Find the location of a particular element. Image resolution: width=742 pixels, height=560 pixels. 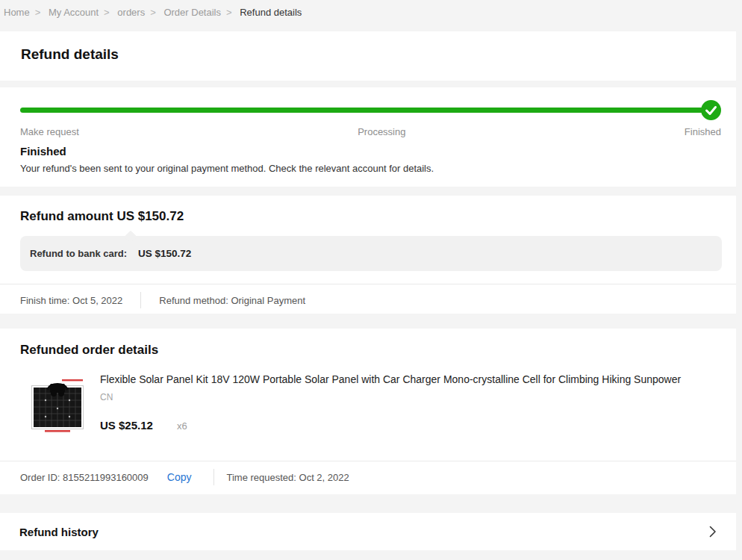

product-row: Flexible Solar Panel Kit 18V 120W Portab… is located at coordinates (372, 404).